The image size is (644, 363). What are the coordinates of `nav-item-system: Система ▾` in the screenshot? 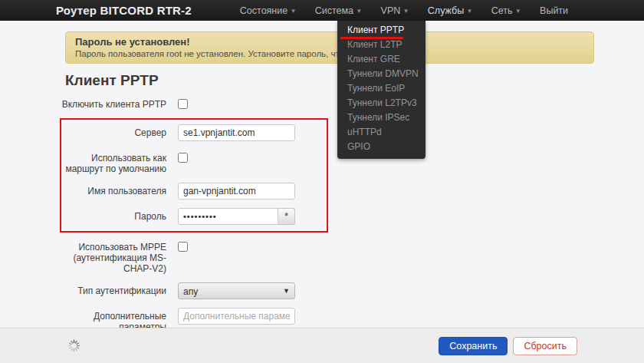 It's located at (338, 11).